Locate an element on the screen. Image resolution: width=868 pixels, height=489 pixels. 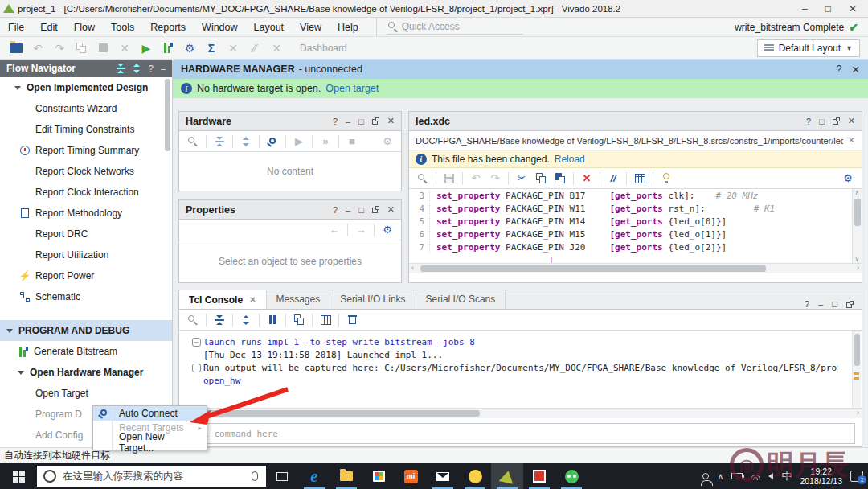
open-target-play-icon: ▶ is located at coordinates (299, 142).